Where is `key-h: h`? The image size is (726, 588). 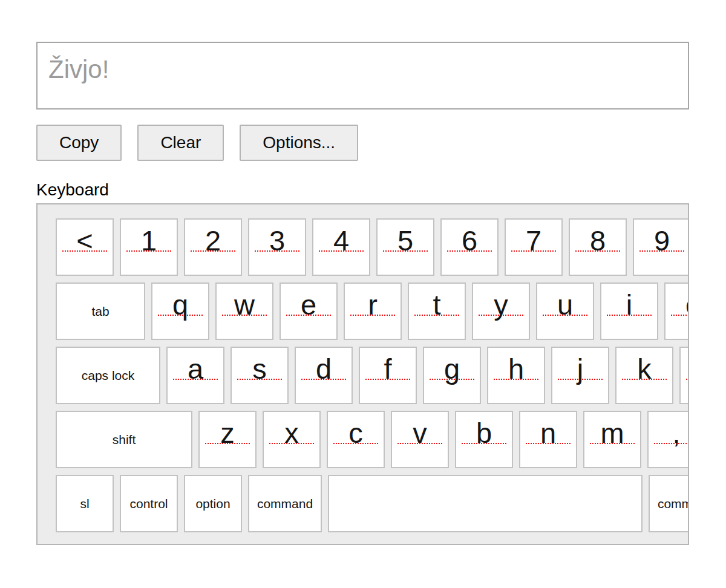 key-h: h is located at coordinates (516, 375).